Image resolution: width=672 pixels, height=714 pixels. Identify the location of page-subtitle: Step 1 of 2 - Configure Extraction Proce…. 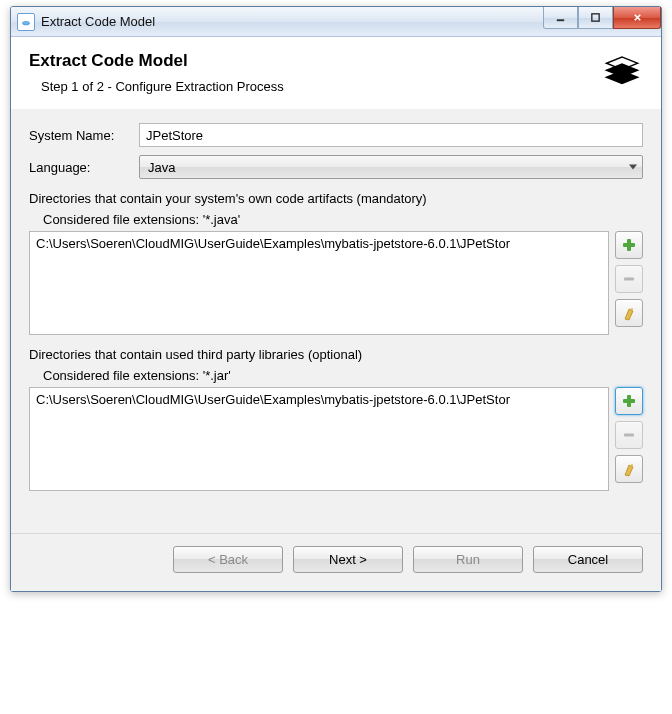
(317, 86).